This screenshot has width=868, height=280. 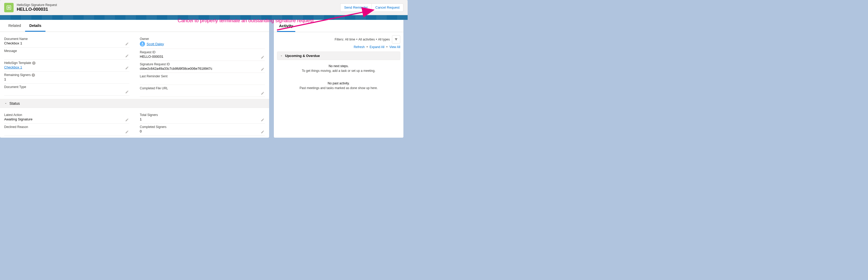 I want to click on section-status-toggle: Status, so click(x=135, y=103).